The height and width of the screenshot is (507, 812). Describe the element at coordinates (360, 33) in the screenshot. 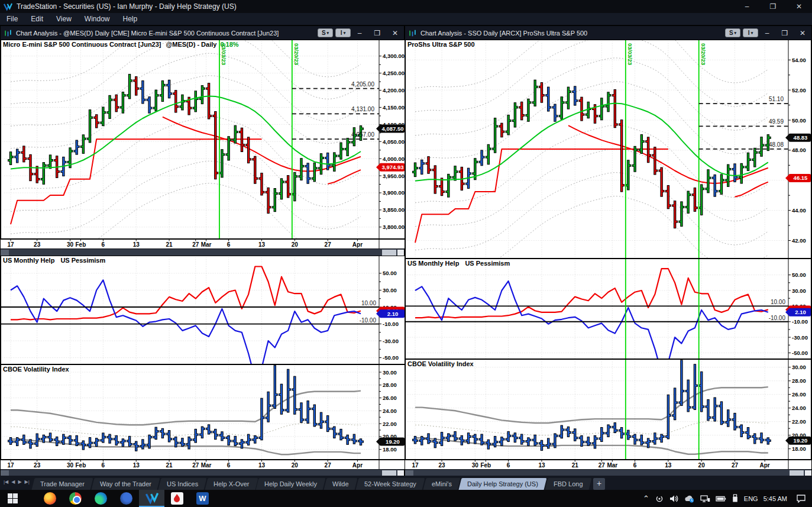

I see `mes-minimize-button: –` at that location.